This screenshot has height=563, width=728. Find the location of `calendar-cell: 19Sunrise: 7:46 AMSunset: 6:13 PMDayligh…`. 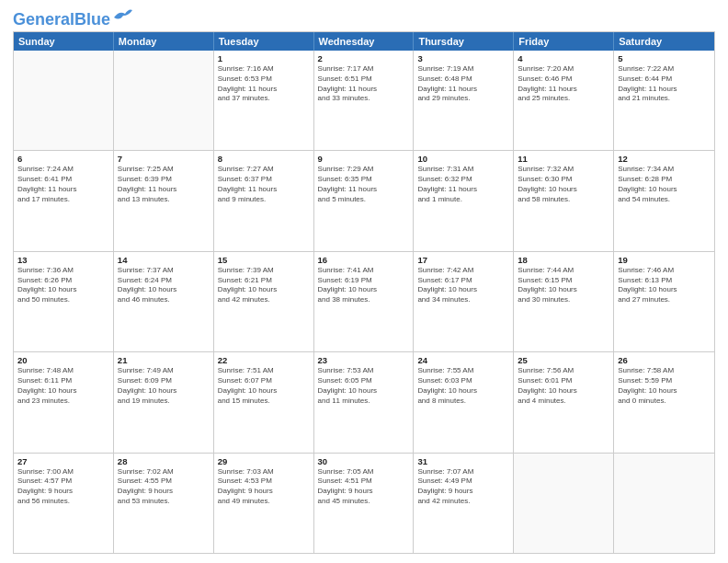

calendar-cell: 19Sunrise: 7:46 AMSunset: 6:13 PMDayligh… is located at coordinates (664, 302).